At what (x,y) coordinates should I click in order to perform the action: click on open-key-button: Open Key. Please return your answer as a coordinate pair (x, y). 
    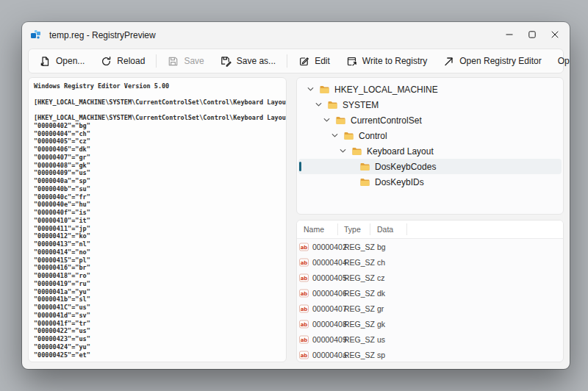
    Looking at the image, I should click on (560, 61).